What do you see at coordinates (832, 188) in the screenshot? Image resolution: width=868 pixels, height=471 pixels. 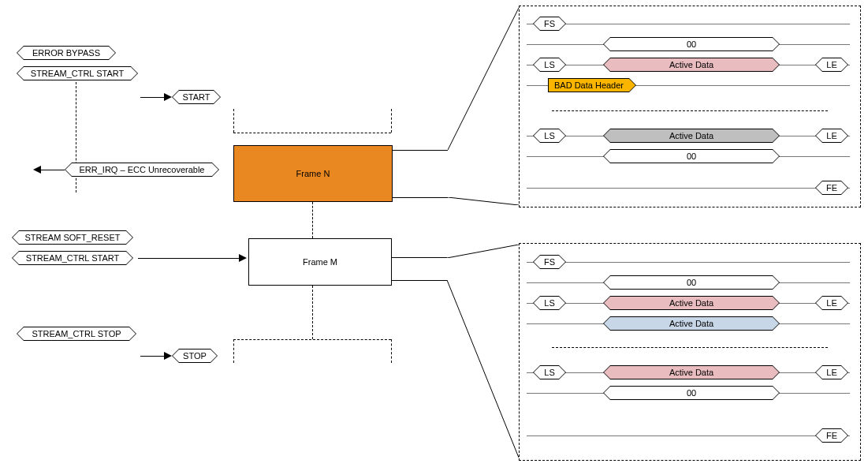 I see `n-fe: FE` at bounding box center [832, 188].